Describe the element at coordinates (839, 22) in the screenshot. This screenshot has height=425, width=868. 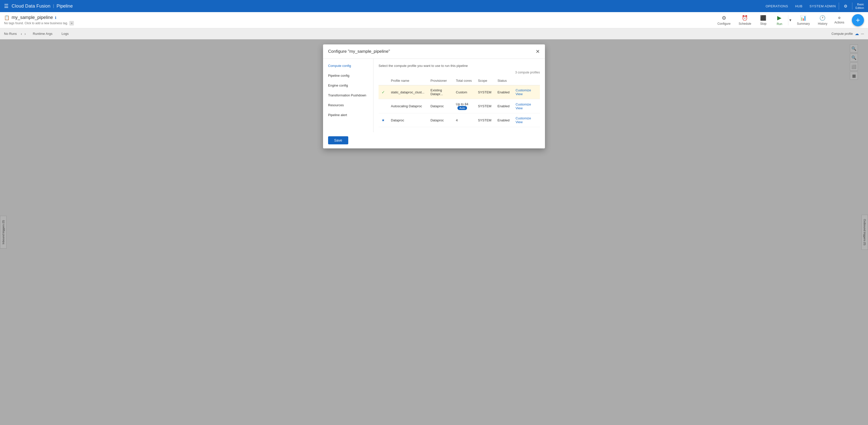
I see `actions-label: Actions` at that location.